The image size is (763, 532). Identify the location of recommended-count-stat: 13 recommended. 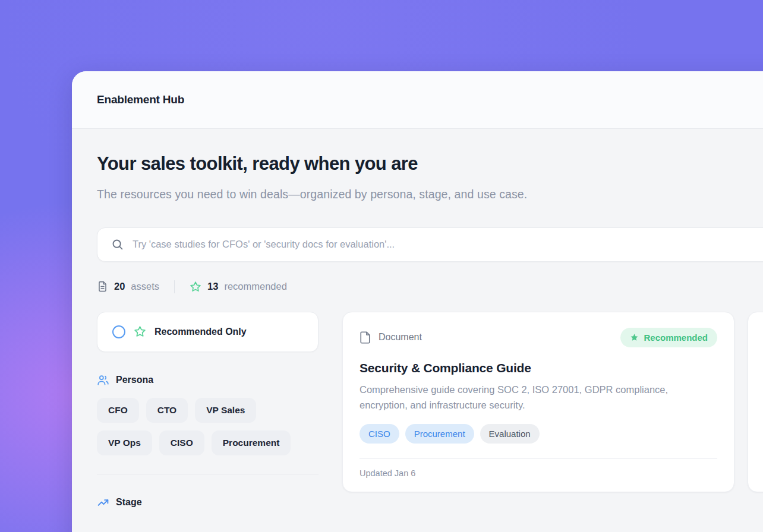
(238, 287).